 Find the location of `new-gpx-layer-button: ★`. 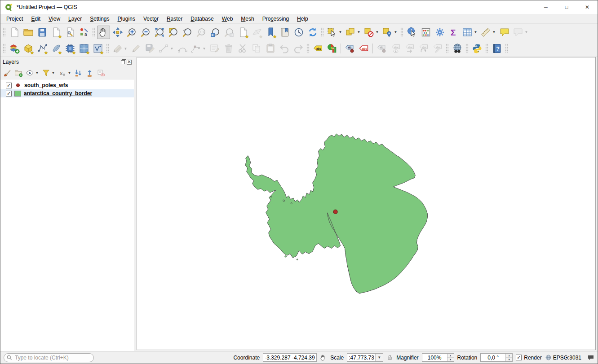

new-gpx-layer-button: ★ is located at coordinates (98, 48).